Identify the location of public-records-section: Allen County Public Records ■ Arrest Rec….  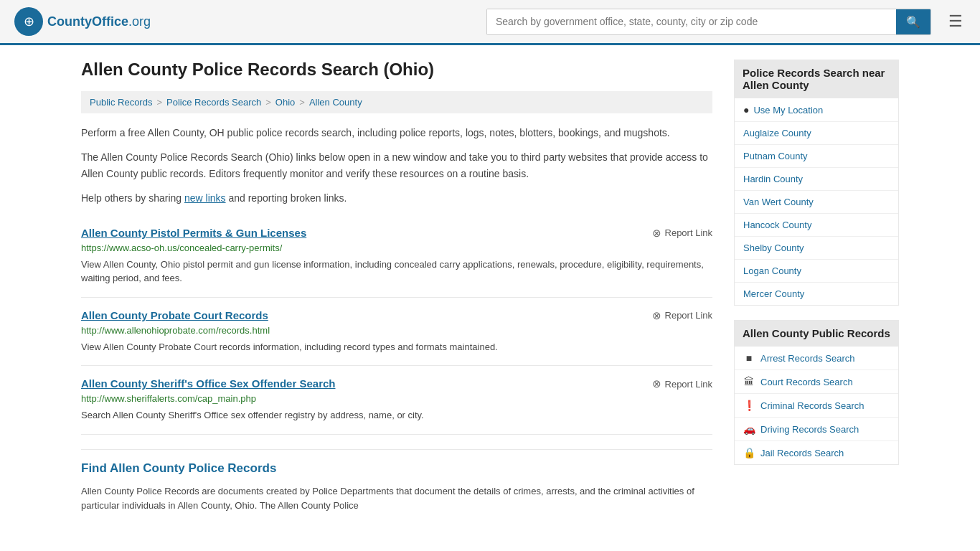
(816, 392).